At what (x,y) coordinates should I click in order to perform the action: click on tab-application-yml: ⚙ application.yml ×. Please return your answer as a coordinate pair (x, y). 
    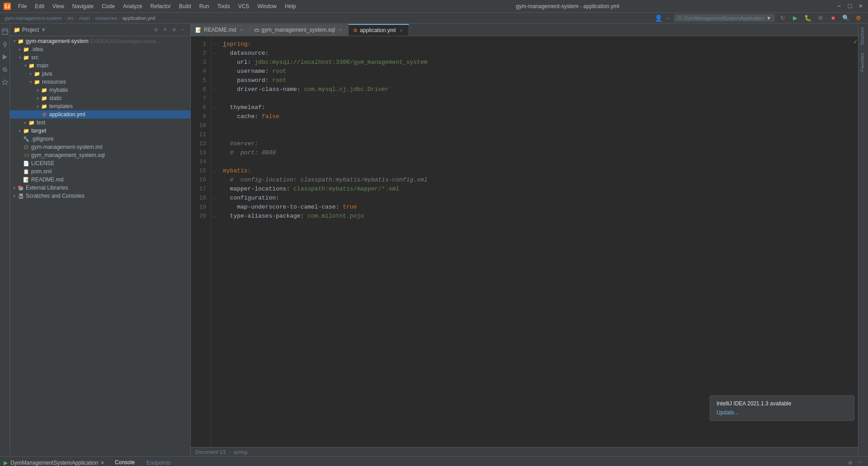
    Looking at the image, I should click on (379, 30).